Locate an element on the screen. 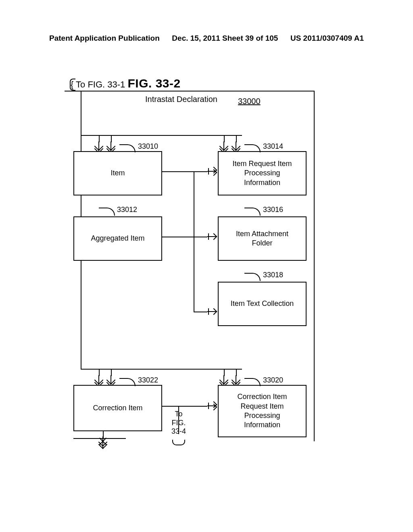 This screenshot has width=413, height=532. cross-ref: { To FIG. 33-1 is located at coordinates (98, 85).